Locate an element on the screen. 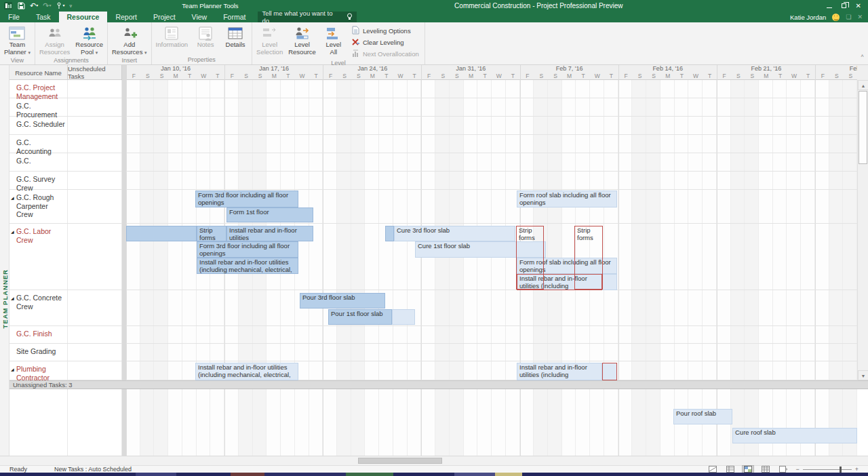 Image resolution: width=868 pixels, height=476 pixels. timescale-week: Feb 14, '16FSSMTWT is located at coordinates (667, 73).